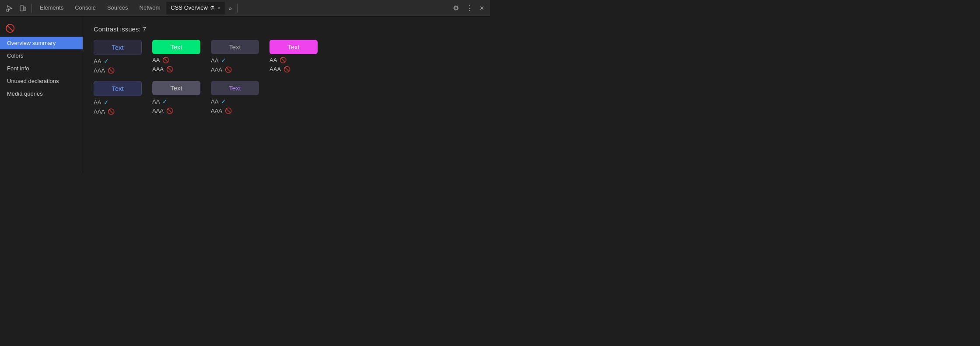 The image size is (980, 346). What do you see at coordinates (118, 61) in the screenshot?
I see `rating-aa-1: AA ✓` at bounding box center [118, 61].